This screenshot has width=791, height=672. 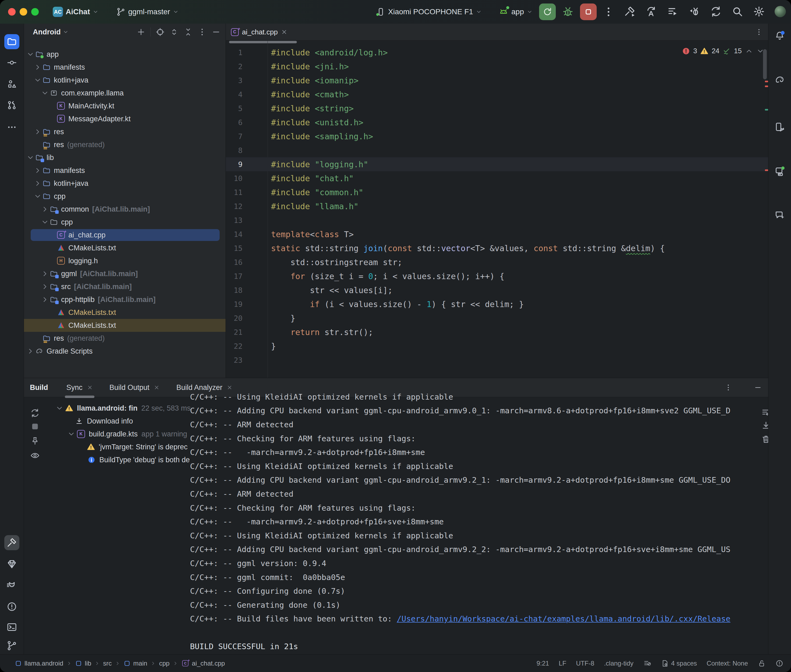 I want to click on sidebar-terminal-button, so click(x=12, y=627).